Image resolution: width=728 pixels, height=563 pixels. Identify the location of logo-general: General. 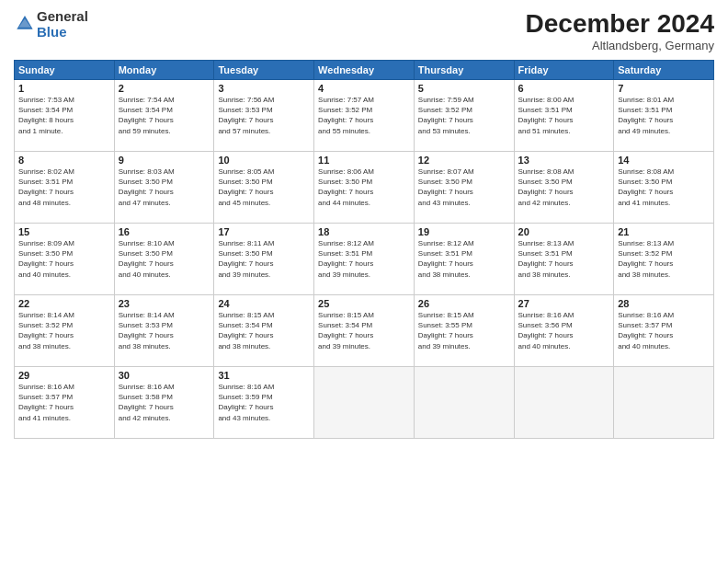
(63, 17).